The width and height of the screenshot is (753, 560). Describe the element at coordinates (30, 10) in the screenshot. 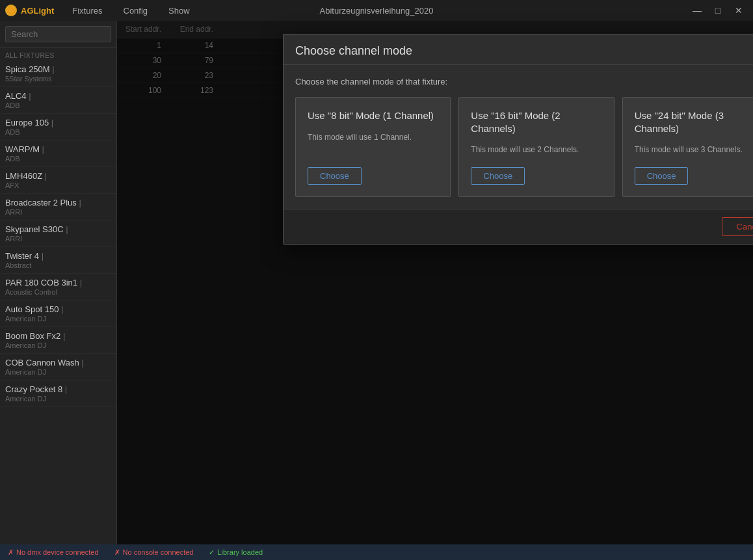

I see `app-logo: 🔆 AGLight` at that location.